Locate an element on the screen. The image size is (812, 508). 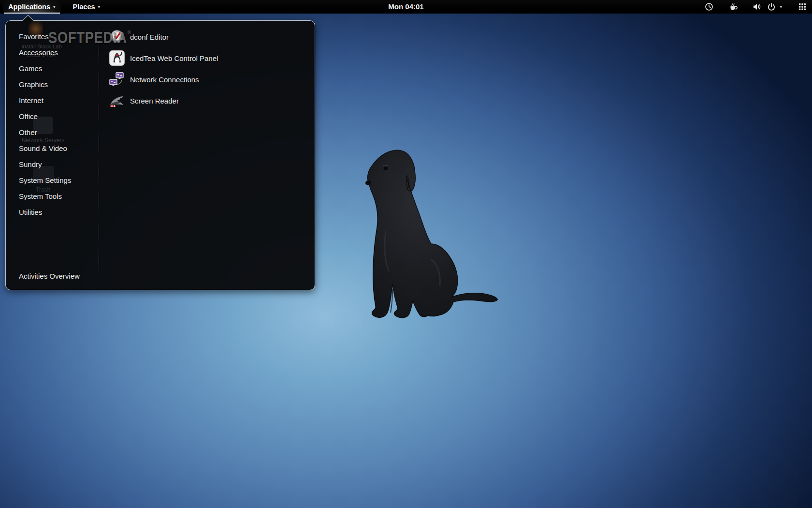
applications-label: Applications is located at coordinates (29, 7).